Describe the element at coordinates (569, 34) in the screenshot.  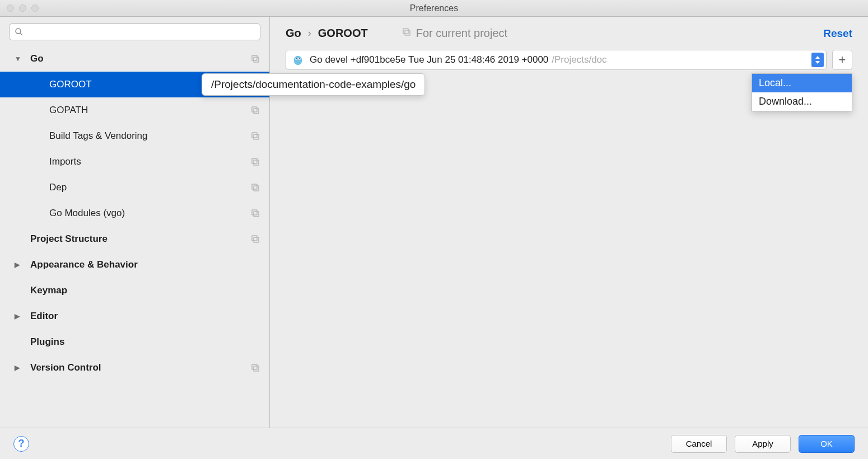
I see `content-header: Go › GOROOT For current project Reset` at that location.